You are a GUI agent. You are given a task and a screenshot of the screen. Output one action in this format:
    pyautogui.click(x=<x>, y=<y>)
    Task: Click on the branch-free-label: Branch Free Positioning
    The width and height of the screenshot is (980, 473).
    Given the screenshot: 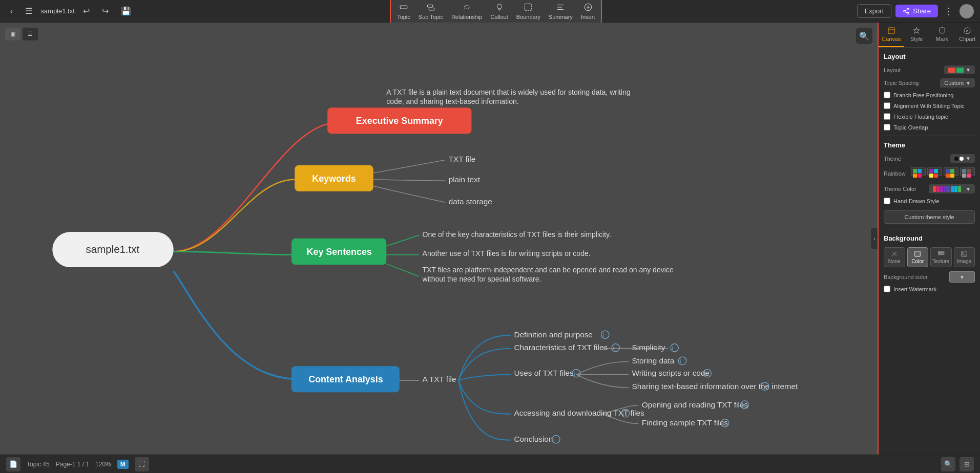 What is the action you would take?
    pyautogui.click(x=923, y=95)
    